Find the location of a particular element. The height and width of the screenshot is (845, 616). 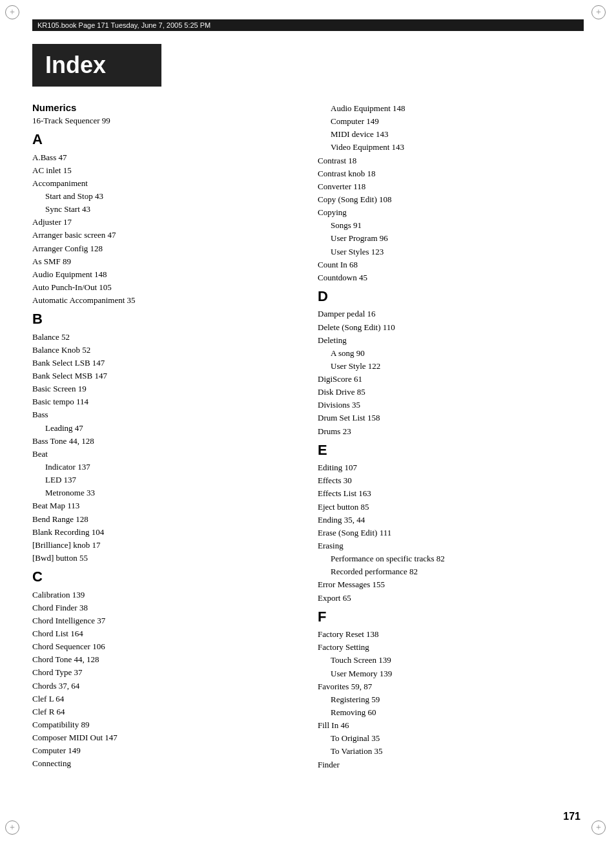

list-item: Ending 35, 44 is located at coordinates (451, 520).